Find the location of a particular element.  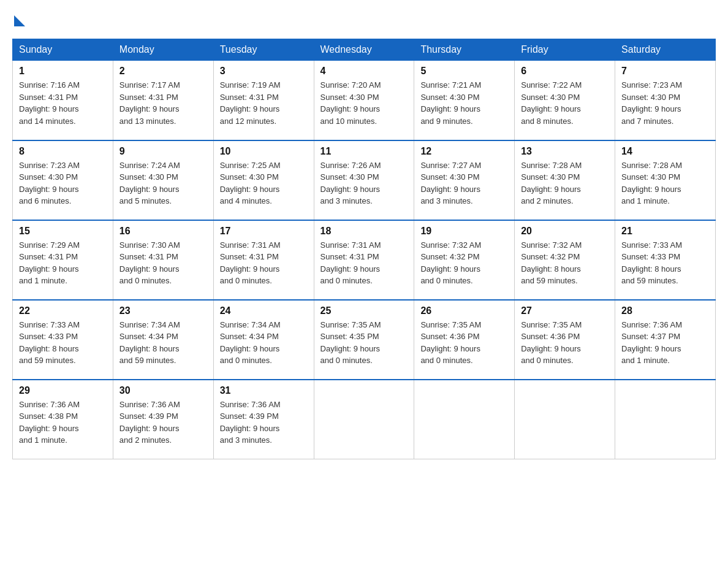

day-number: 19 is located at coordinates (464, 231).